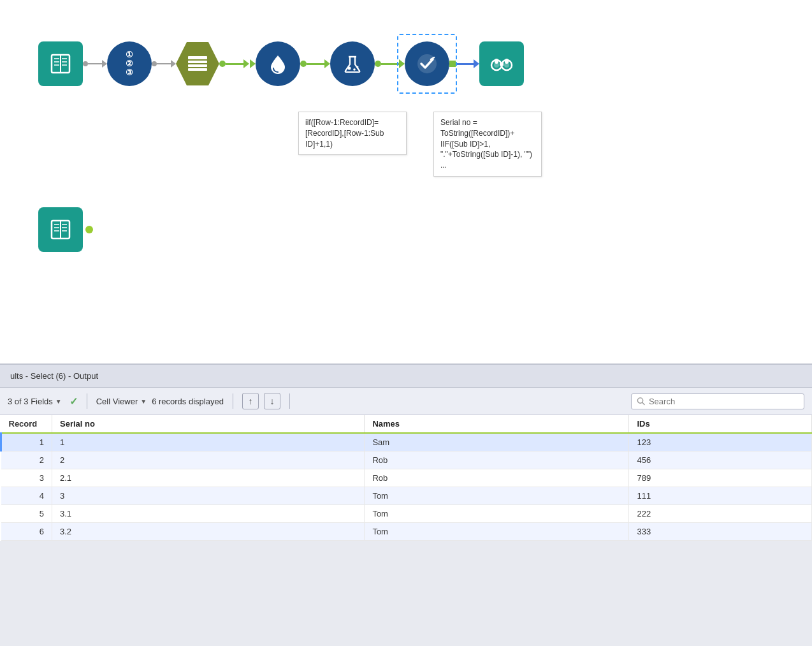  Describe the element at coordinates (59, 402) in the screenshot. I see `fields-dropdown-arrow: ▼` at that location.